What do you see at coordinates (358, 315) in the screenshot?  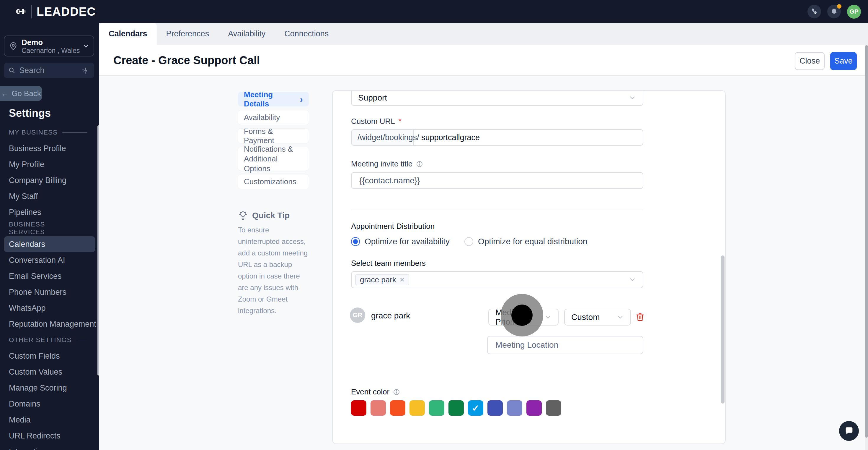 I see `member-avatar: GR` at bounding box center [358, 315].